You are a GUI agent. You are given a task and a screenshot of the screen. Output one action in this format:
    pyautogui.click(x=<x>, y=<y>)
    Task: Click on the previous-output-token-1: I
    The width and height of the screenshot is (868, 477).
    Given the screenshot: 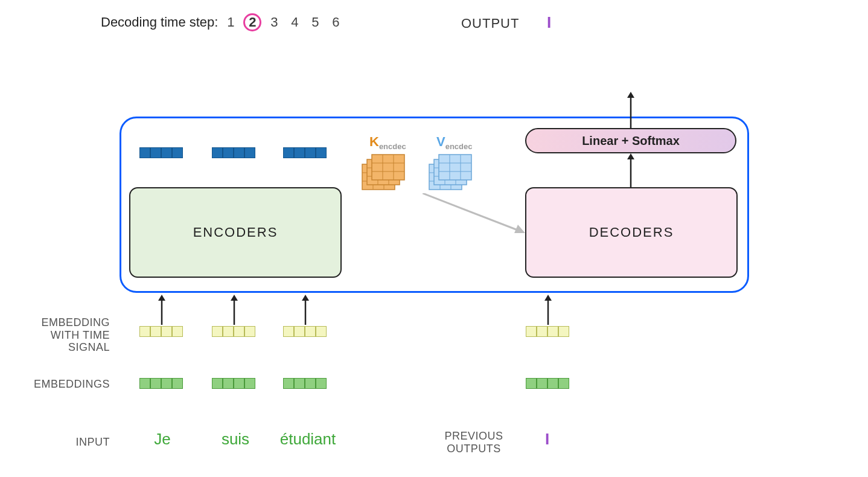 What is the action you would take?
    pyautogui.click(x=547, y=440)
    